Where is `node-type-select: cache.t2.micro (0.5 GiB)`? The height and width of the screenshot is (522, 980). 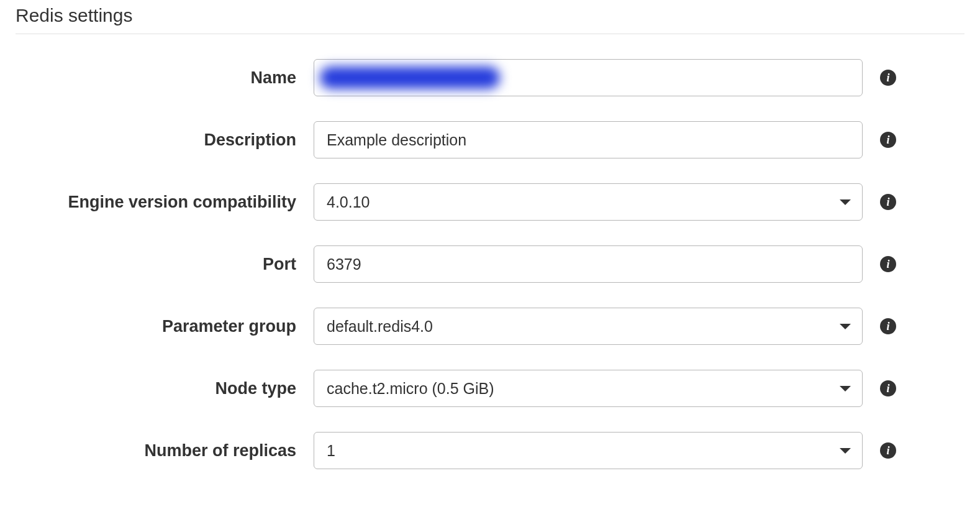 node-type-select: cache.t2.micro (0.5 GiB) is located at coordinates (588, 388).